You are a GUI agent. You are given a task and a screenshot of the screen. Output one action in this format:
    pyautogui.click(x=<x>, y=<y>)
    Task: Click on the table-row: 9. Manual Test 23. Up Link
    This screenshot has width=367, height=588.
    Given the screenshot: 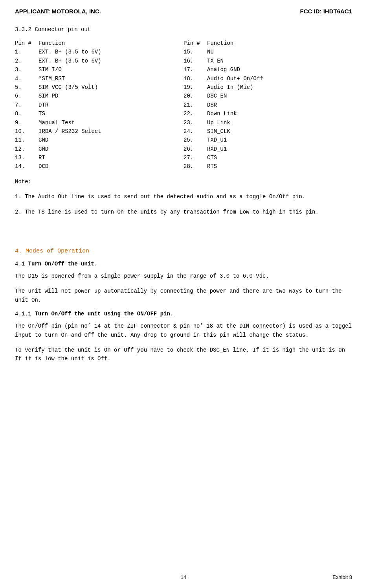 What is the action you would take?
    pyautogui.click(x=184, y=123)
    